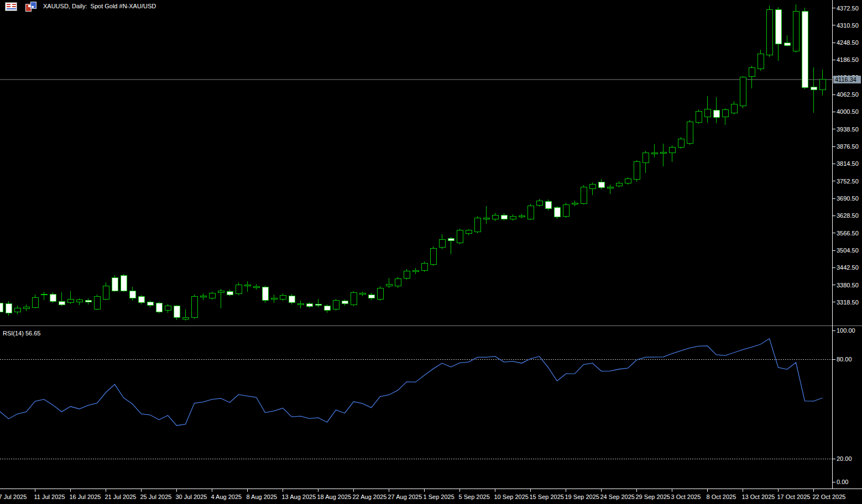 The height and width of the screenshot is (504, 862). Describe the element at coordinates (32, 7) in the screenshot. I see `charts-icon` at that location.